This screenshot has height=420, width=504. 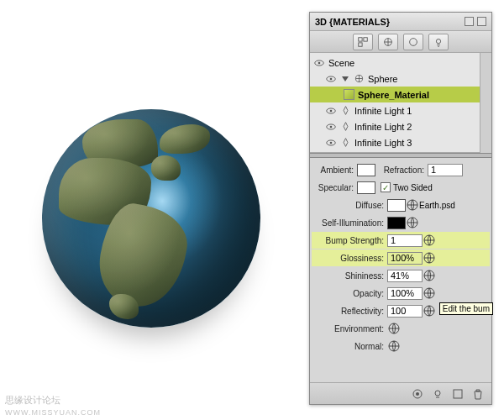 What do you see at coordinates (395, 111) in the screenshot?
I see `tree-light-1: Infinite Light 1` at bounding box center [395, 111].